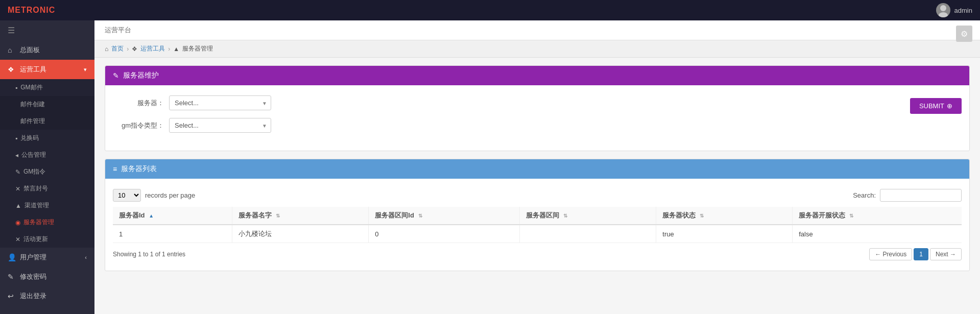 This screenshot has width=980, height=314. Describe the element at coordinates (128, 49) in the screenshot. I see `breadcrumb-sep-1: ›` at that location.